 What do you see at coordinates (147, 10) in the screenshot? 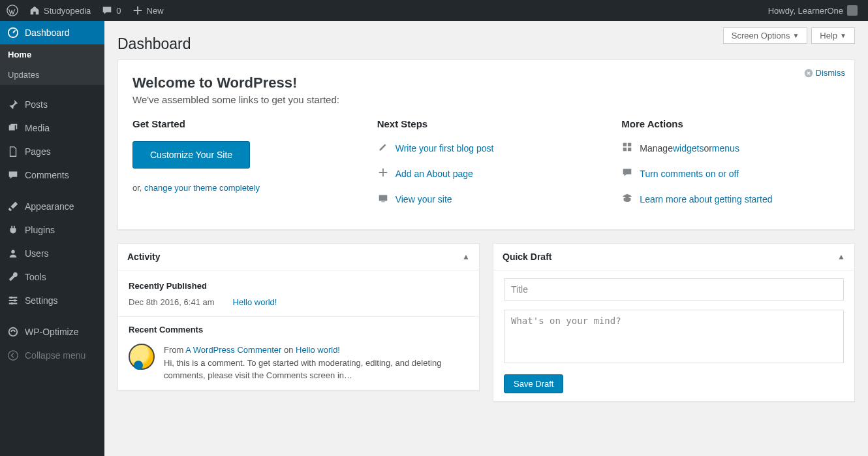
I see `new-content-link: New` at bounding box center [147, 10].